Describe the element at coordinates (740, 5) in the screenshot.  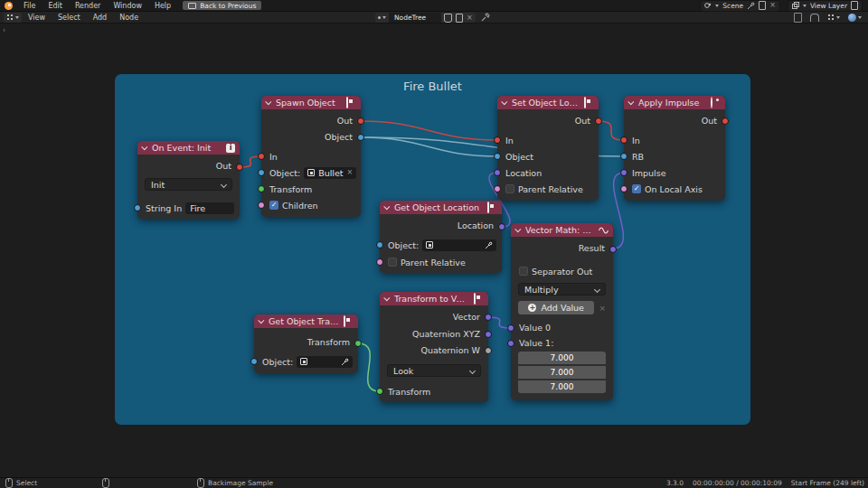
I see `scene-selector: Scene ×` at that location.